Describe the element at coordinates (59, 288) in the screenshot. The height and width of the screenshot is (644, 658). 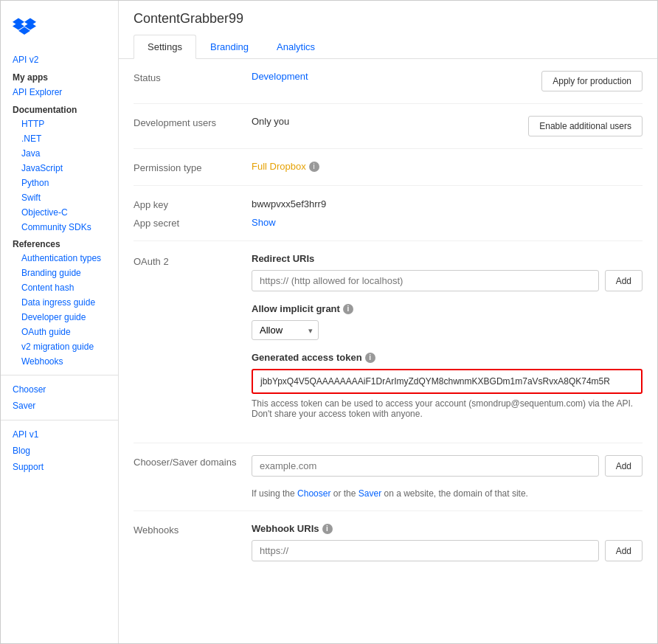
I see `sidebar-item-content-hash: Content hash` at that location.